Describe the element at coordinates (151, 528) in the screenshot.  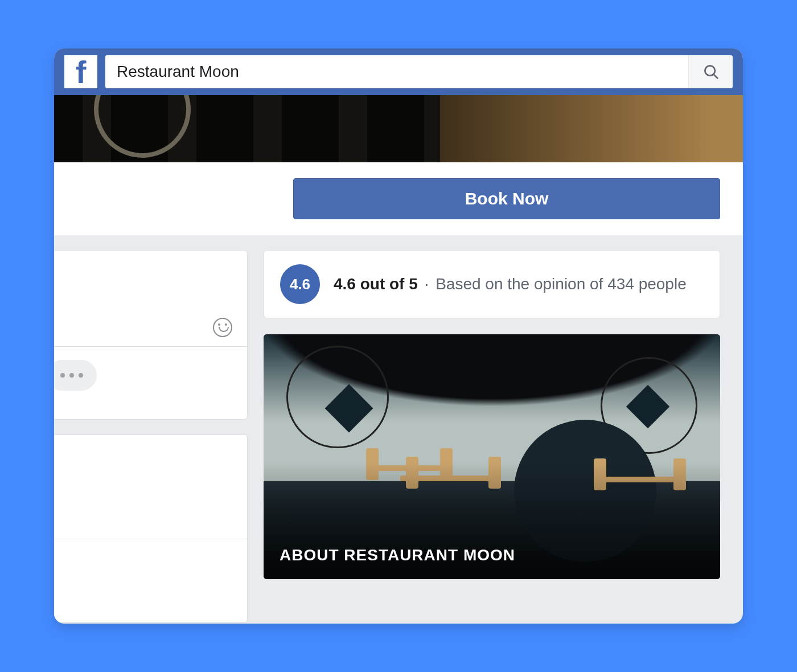
I see `sidebar-card-info` at that location.